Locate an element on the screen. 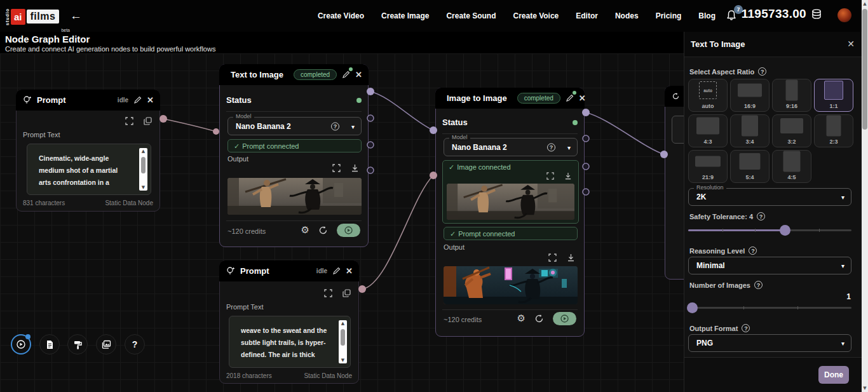 The width and height of the screenshot is (868, 392). input-image-thumbnail is located at coordinates (511, 202).